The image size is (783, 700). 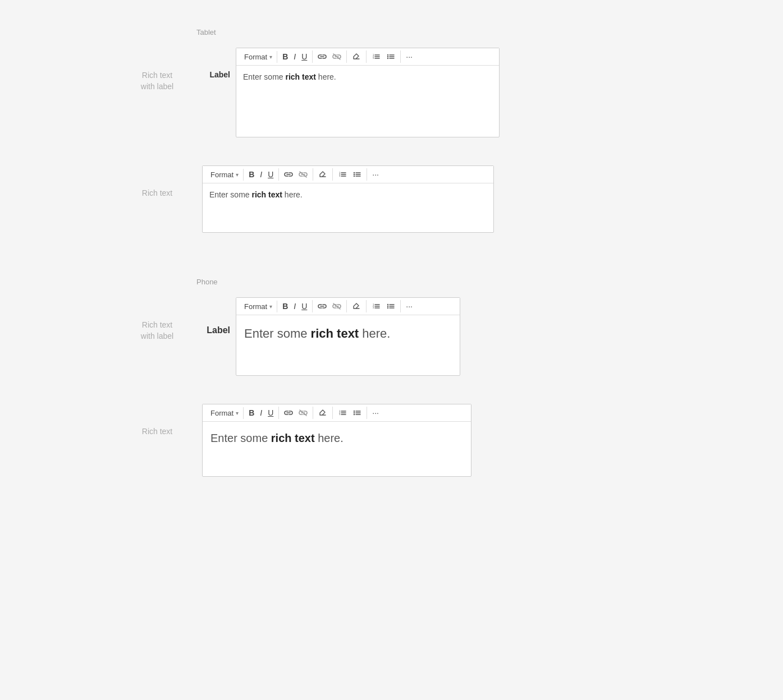 What do you see at coordinates (256, 57) in the screenshot?
I see `format-label-tablet-1: Format` at bounding box center [256, 57].